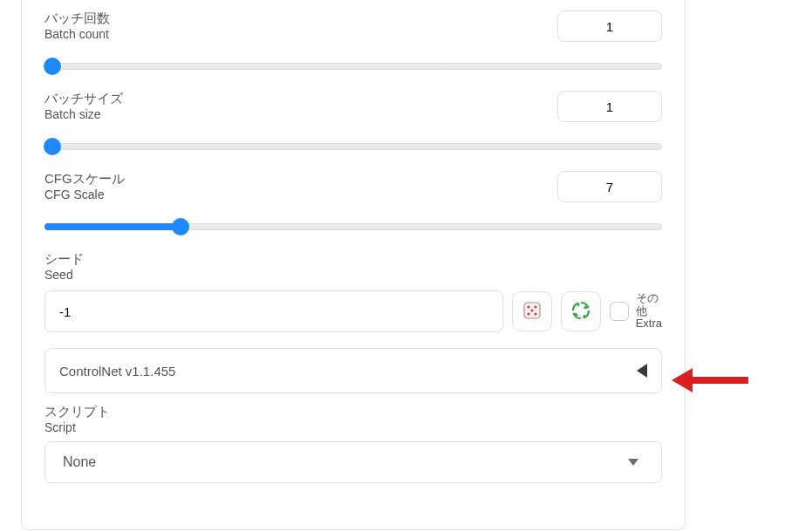 The height and width of the screenshot is (532, 785). I want to click on controlnet-accordion: ControlNet v1.1.455, so click(353, 371).